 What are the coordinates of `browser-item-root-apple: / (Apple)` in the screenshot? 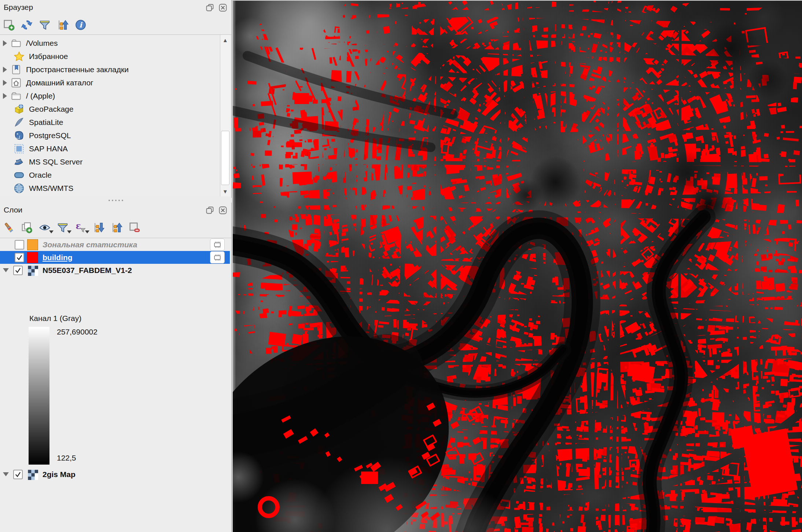 It's located at (116, 96).